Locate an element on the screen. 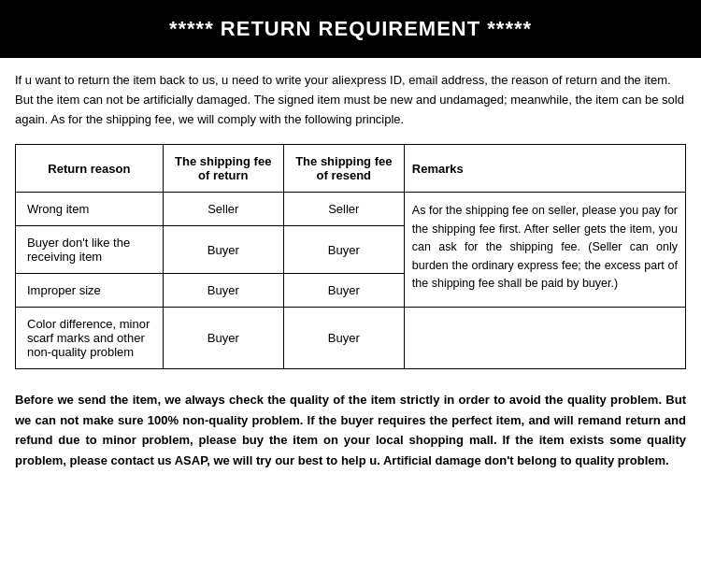 This screenshot has width=701, height=588. table-header-row: Return reason The shipping fee of return… is located at coordinates (351, 168).